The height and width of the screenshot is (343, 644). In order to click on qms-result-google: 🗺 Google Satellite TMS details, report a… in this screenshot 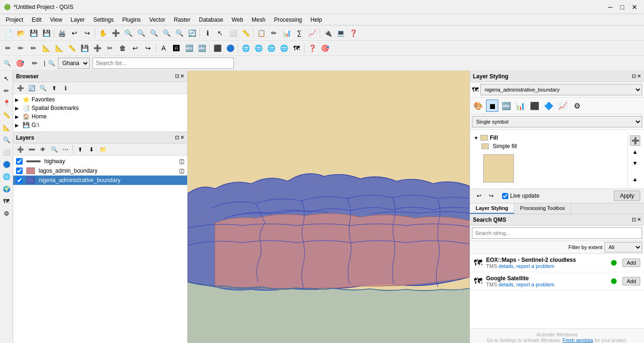, I will do `click(557, 281)`.